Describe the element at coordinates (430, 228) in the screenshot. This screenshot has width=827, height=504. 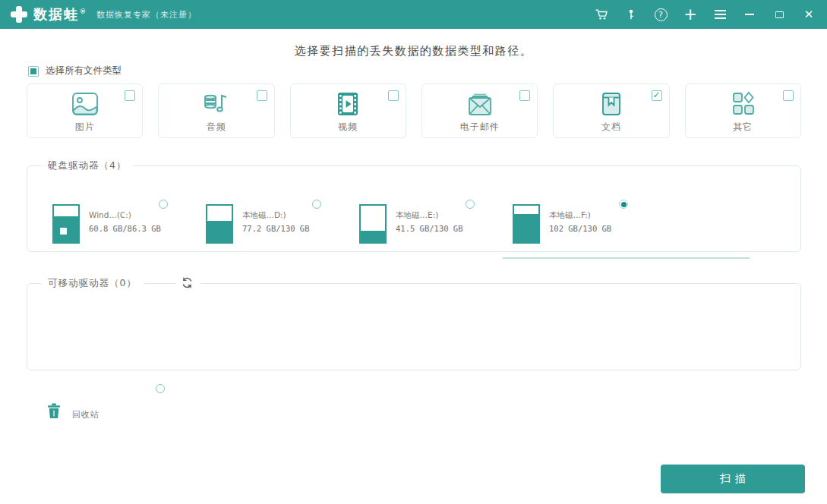
I see `drive-capacity: 41.5 GB/130 GB` at that location.